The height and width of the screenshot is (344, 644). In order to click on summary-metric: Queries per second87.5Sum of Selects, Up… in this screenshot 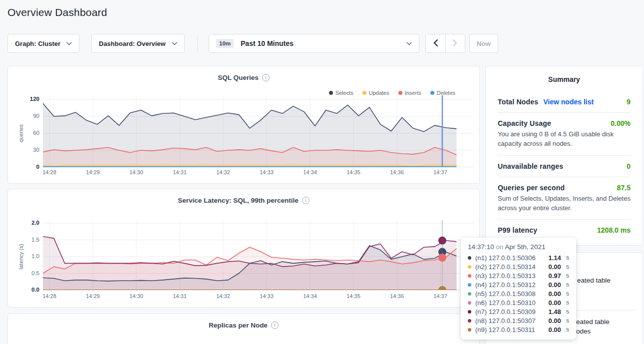, I will do `click(564, 199)`.